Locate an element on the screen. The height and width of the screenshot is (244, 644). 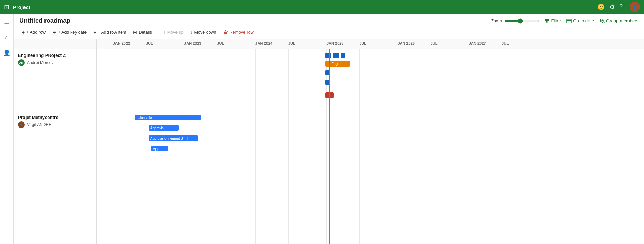
add-row-item-icon: + is located at coordinates (95, 32).